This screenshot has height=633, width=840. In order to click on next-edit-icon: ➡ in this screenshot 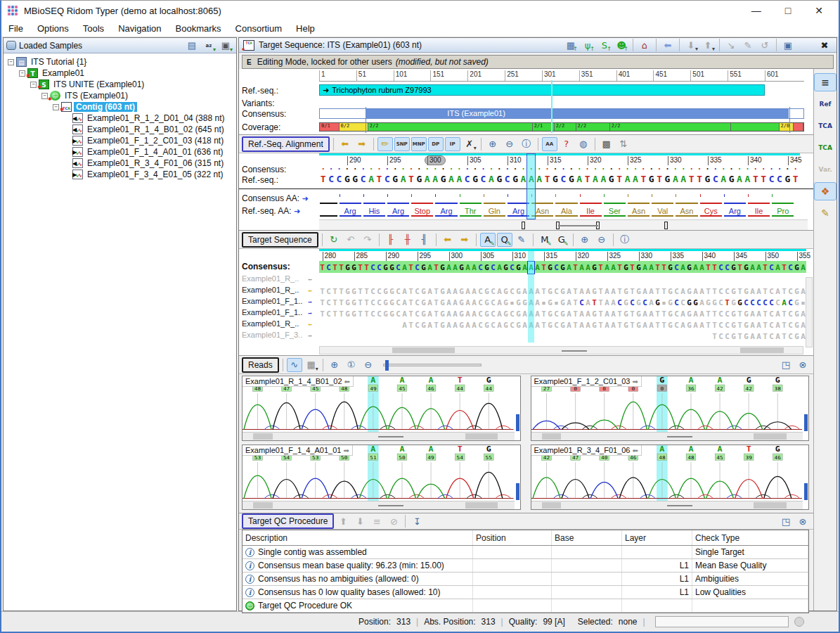, I will do `click(465, 240)`.